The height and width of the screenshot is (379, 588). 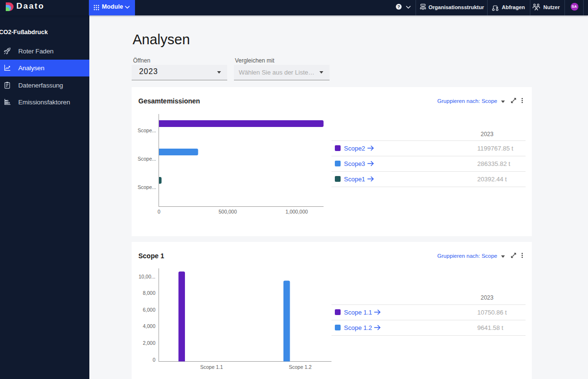 I want to click on svg-text: 2,000, so click(x=149, y=343).